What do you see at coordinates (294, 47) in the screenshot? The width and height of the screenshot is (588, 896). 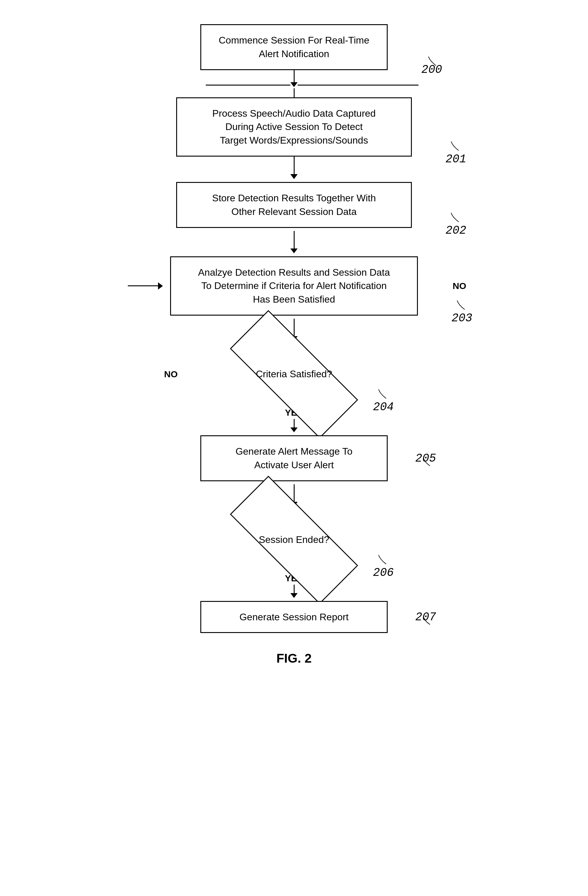 I see `node-200-text: Commence Session For Real-Time Alert Not…` at bounding box center [294, 47].